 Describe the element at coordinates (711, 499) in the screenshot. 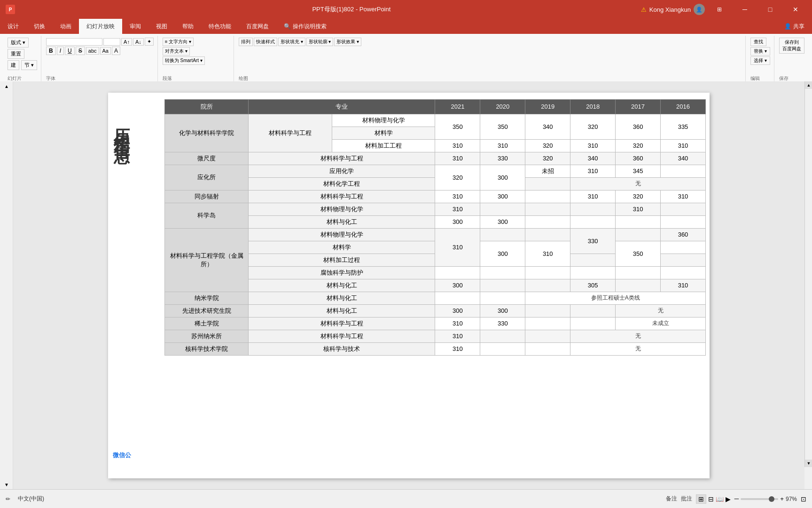

I see `slide-sorter-button: ⊟` at that location.